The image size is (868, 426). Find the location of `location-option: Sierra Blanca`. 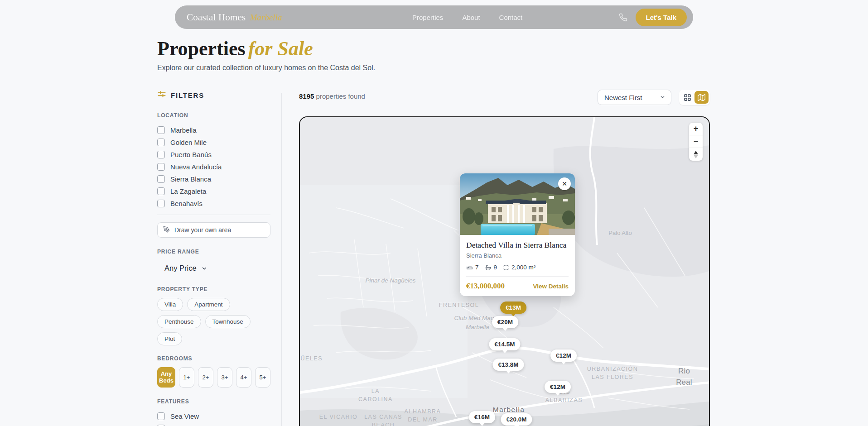

location-option: Sierra Blanca is located at coordinates (211, 179).